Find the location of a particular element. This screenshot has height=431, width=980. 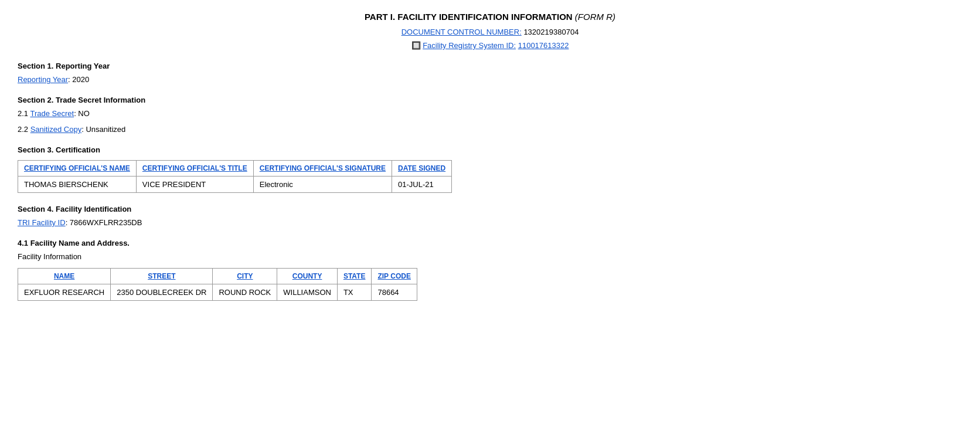

sanitized-copy-field: 2.2 Sanitized Copy: Unsanitized is located at coordinates (490, 129).